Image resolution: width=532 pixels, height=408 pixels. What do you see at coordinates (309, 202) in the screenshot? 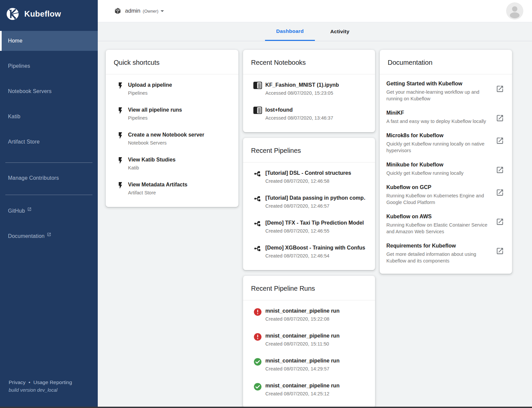
I see `pipeline-item: [Tutorial] Data passing in python comp… …` at bounding box center [309, 202].